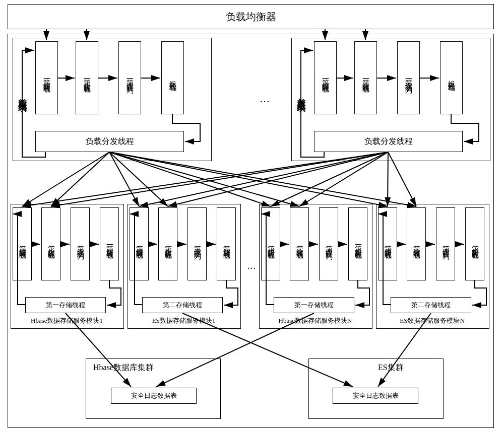  I want to click on collector-1-pack: 组包线程, so click(172, 78).